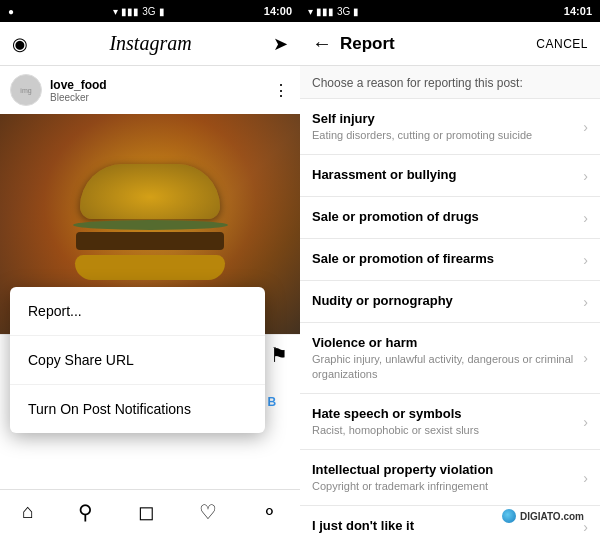 The height and width of the screenshot is (533, 600). I want to click on nav-add-icon: ◻, so click(146, 512).